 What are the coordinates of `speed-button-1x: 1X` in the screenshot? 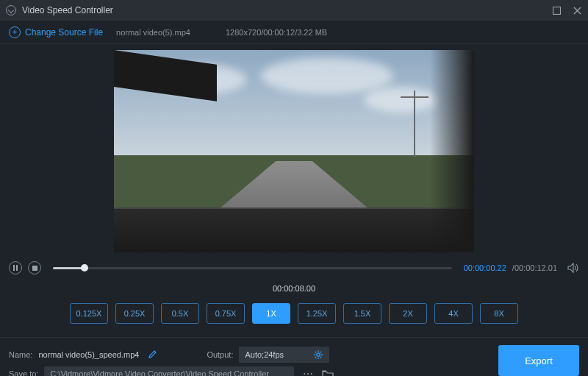 It's located at (271, 313).